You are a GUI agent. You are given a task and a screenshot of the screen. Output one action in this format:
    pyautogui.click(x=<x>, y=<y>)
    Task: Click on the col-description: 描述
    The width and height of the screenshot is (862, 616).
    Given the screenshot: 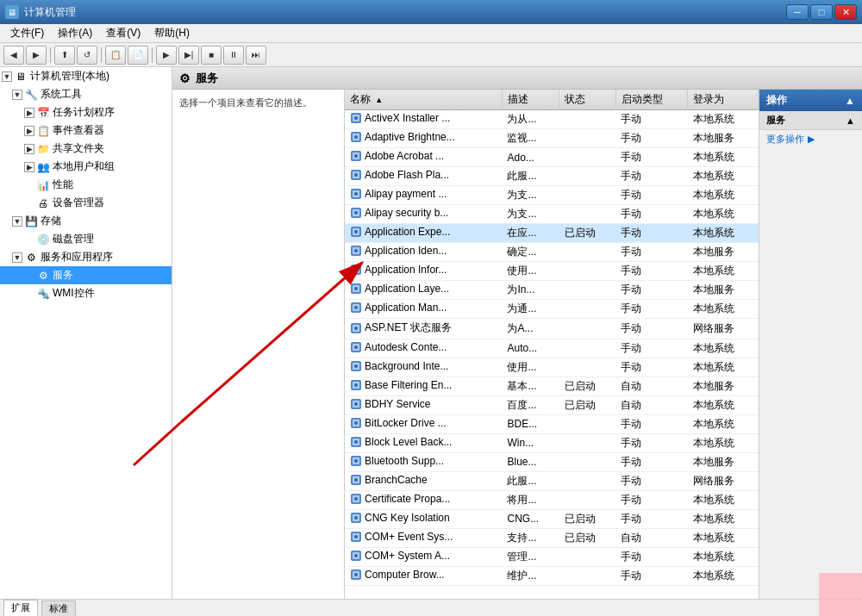 What is the action you would take?
    pyautogui.click(x=530, y=100)
    